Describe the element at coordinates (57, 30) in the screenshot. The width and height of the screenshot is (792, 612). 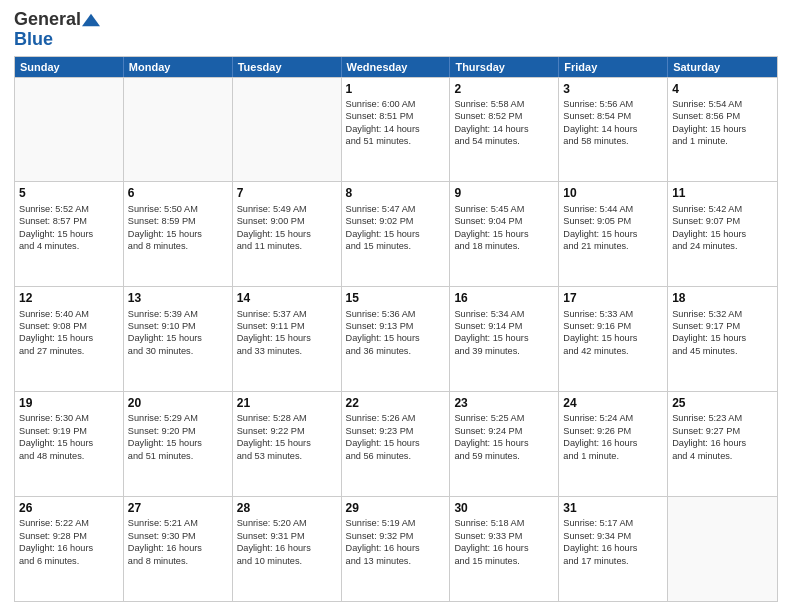
I see `logo: General Blue` at that location.